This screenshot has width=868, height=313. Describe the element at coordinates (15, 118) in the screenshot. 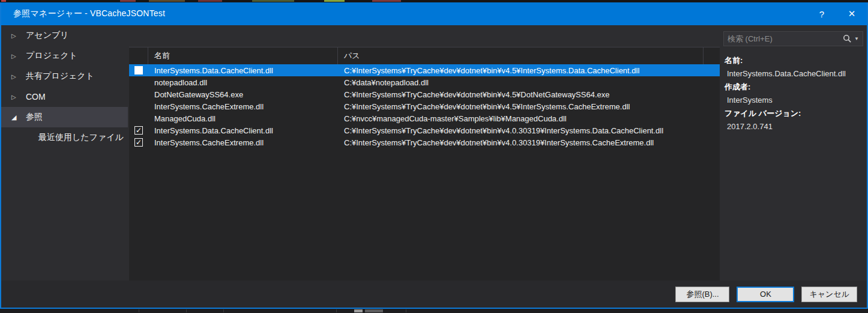

I see `expanded-arrow-icon: ◢` at that location.